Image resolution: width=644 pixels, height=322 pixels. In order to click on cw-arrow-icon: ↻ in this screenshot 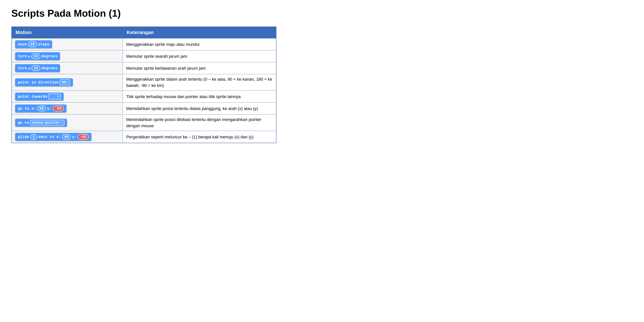, I will do `click(29, 56)`.